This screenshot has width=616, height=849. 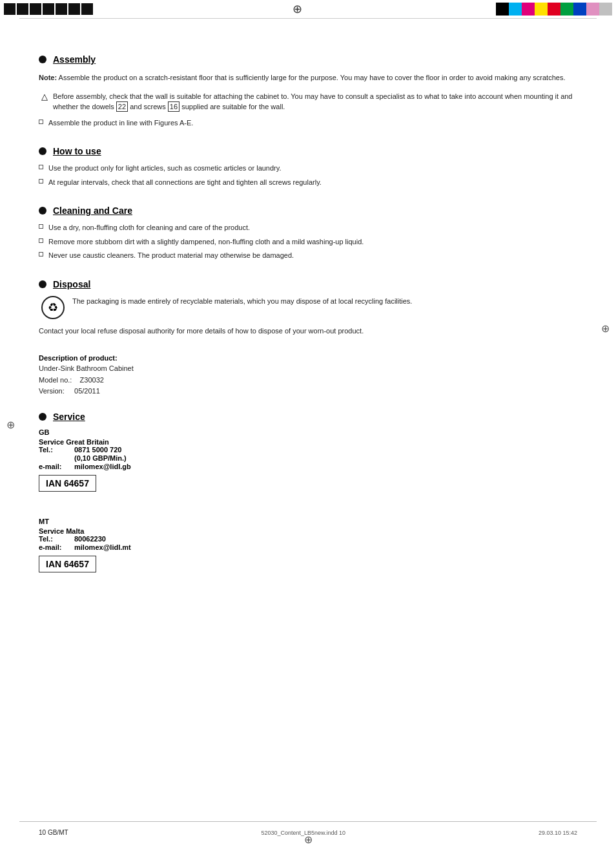 What do you see at coordinates (206, 242) in the screenshot?
I see `cleaning-text-2: Remove more stubborn dirt with a slightl…` at bounding box center [206, 242].